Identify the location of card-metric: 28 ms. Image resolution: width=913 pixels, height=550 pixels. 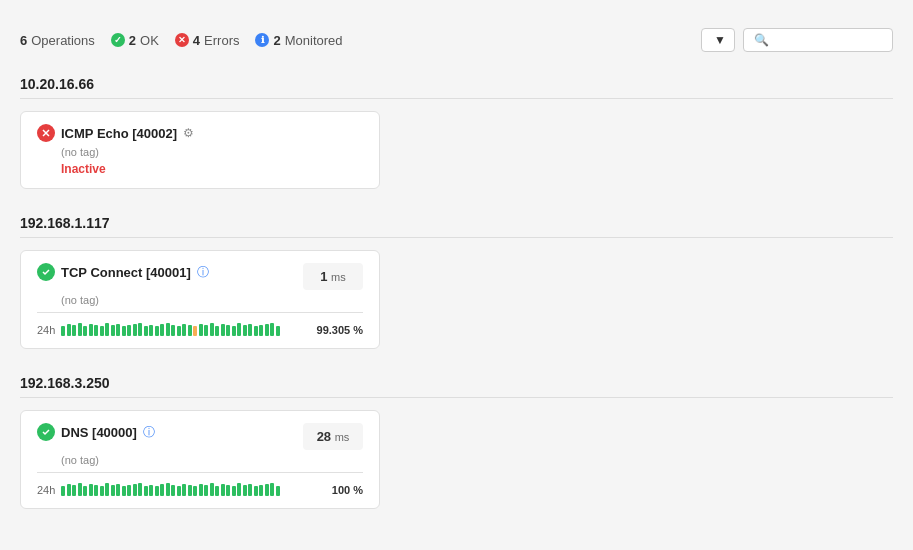
(333, 436).